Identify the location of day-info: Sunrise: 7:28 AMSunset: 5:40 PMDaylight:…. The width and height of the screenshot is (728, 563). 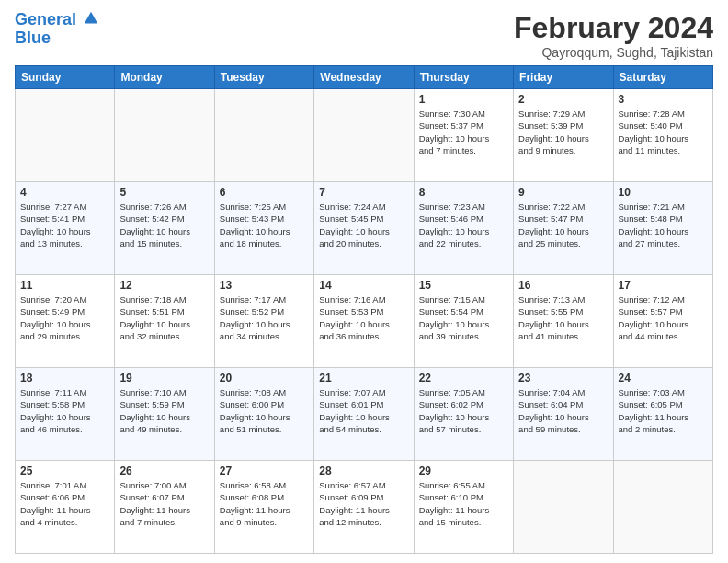
(664, 132).